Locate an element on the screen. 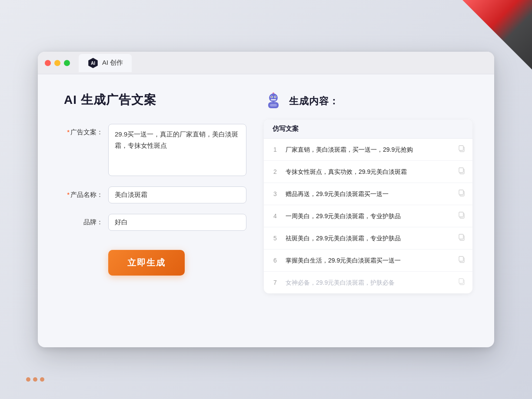 Image resolution: width=532 pixels, height=399 pixels. close-button is located at coordinates (48, 63).